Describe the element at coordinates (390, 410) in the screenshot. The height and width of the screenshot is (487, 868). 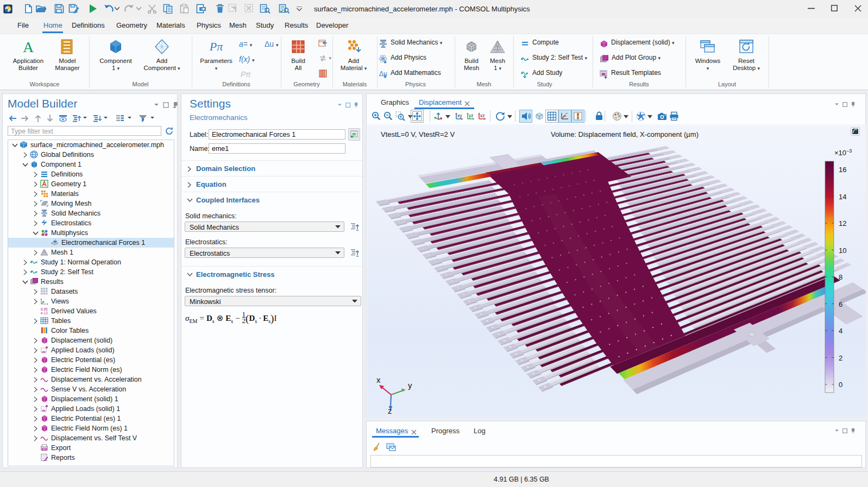
I see `svg-text: z` at that location.